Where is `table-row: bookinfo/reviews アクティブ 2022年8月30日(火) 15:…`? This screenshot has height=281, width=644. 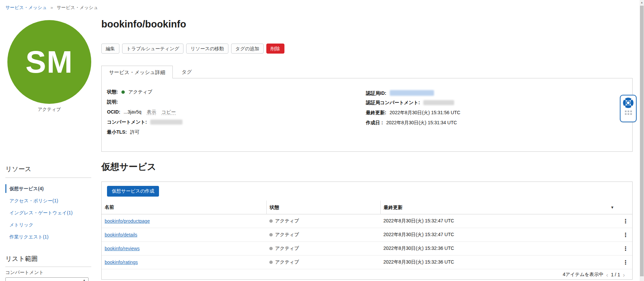
table-row: bookinfo/reviews アクティブ 2022年8月30日(火) 15:… is located at coordinates (367, 249).